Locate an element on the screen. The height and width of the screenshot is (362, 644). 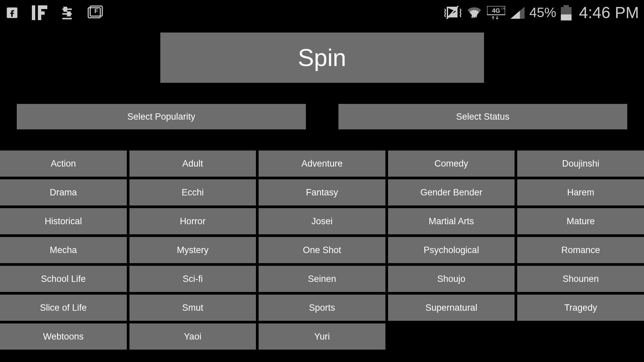
select-status-label: Select Status is located at coordinates (483, 117).